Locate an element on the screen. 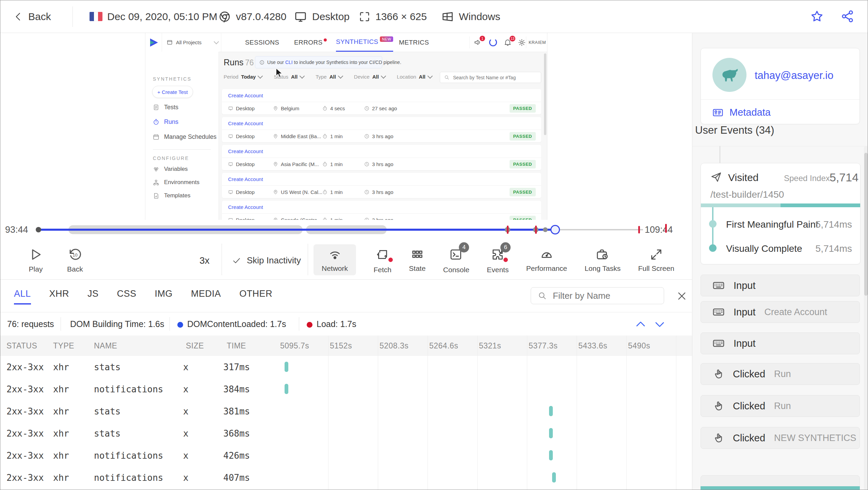 This screenshot has width=868, height=490. load-dot is located at coordinates (310, 325).